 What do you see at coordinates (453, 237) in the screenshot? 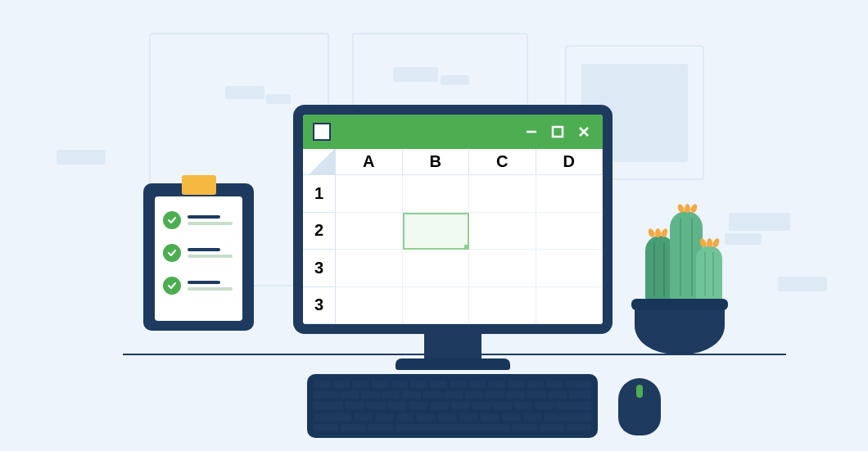
I see `spreadsheet-grid: A B C D 1 2 3 3` at bounding box center [453, 237].